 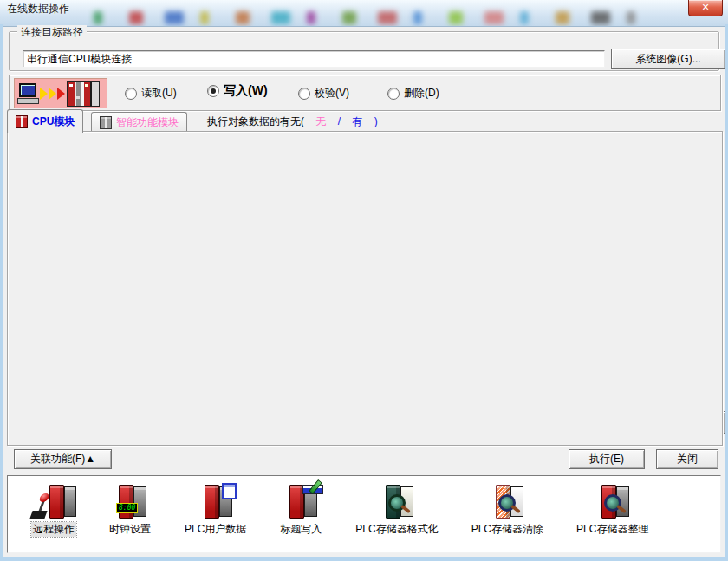 What do you see at coordinates (612, 529) in the screenshot?
I see `toolbar-item-label: PLC存储器整理` at bounding box center [612, 529].